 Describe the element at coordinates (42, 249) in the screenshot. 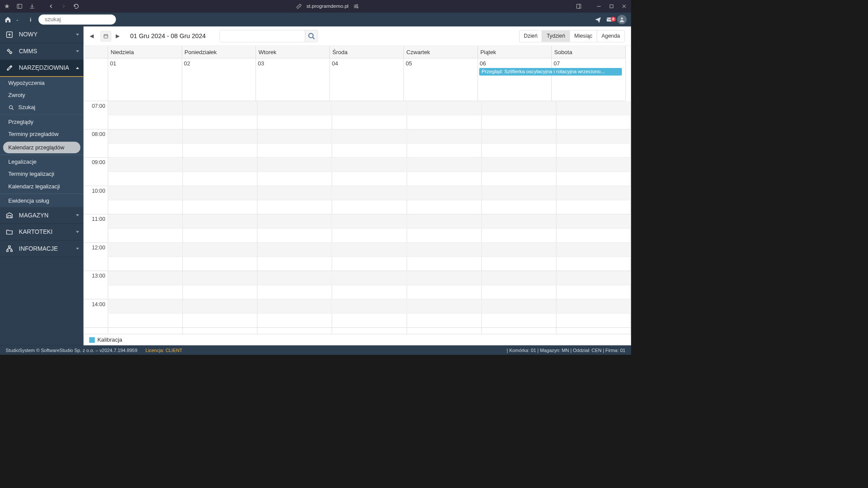

I see `menu-informacje: INFORMACJE` at that location.